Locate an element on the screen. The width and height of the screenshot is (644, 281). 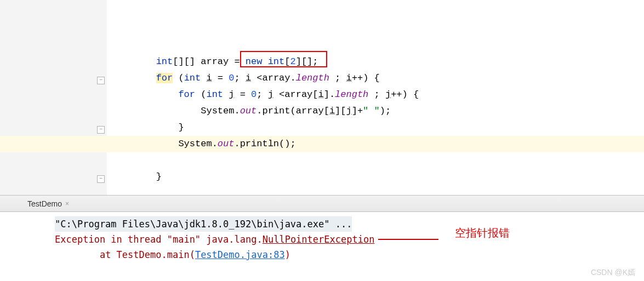
console-line-at: at TestDemo.main(TestDemo.java:83) is located at coordinates (350, 255).